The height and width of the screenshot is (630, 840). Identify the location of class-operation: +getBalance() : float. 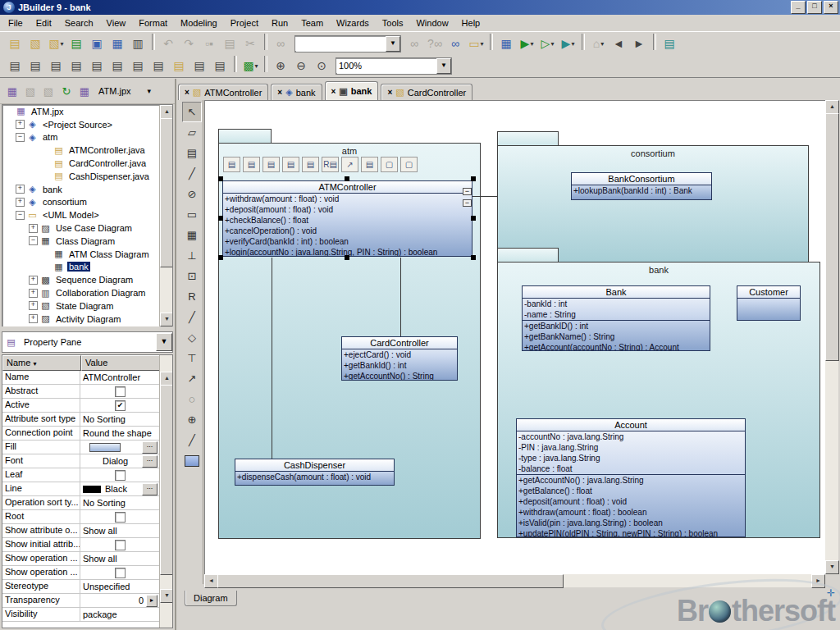
(631, 491).